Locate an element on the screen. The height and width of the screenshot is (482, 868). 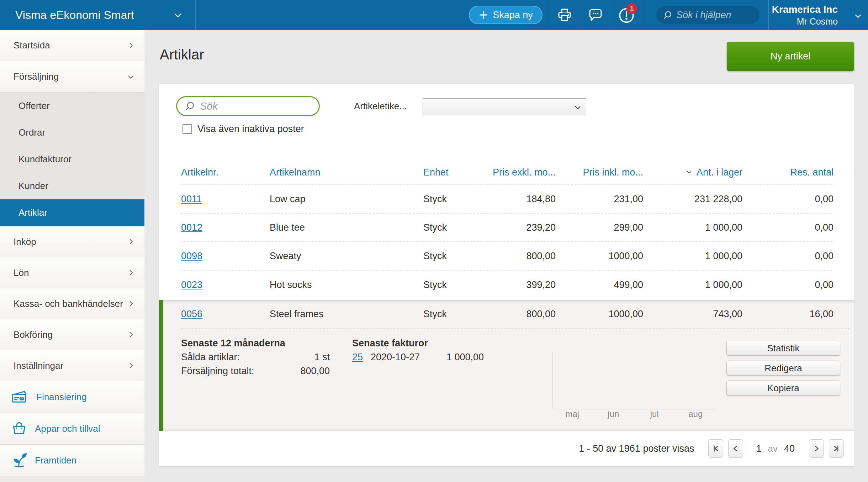
chart-tick-label: jul is located at coordinates (655, 414).